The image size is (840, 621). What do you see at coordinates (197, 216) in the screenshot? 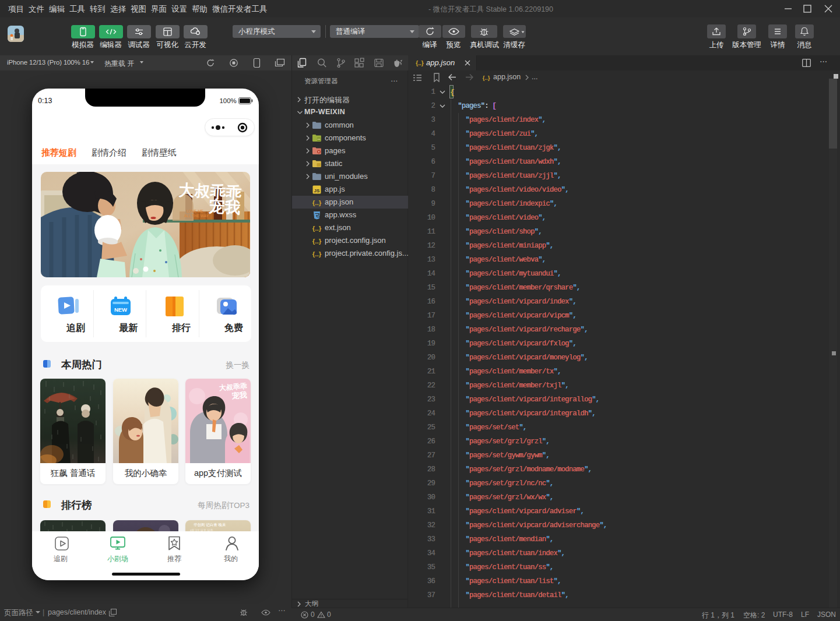
I see `svg-text: ALL THE WAY` at bounding box center [197, 216].